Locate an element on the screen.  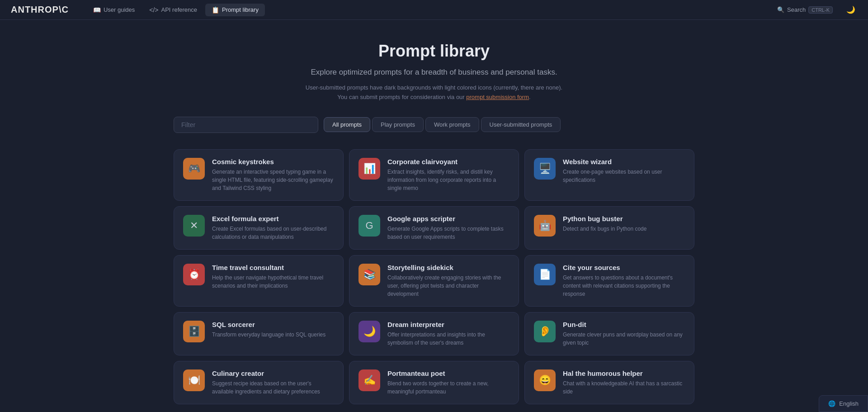
topbar: ANTHROP\C 📖 User guides </> API referenc… is located at coordinates (434, 10).